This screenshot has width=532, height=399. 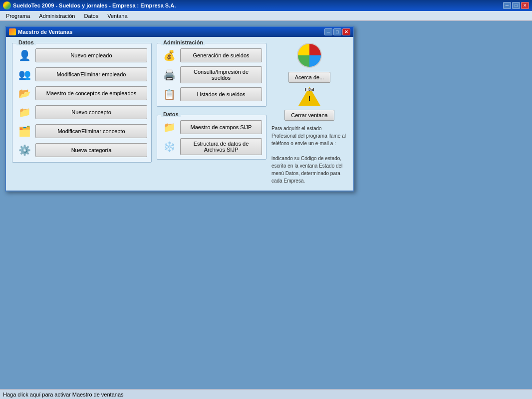 I want to click on nuevo-concepto-icon-box: 📁, so click(x=24, y=112).